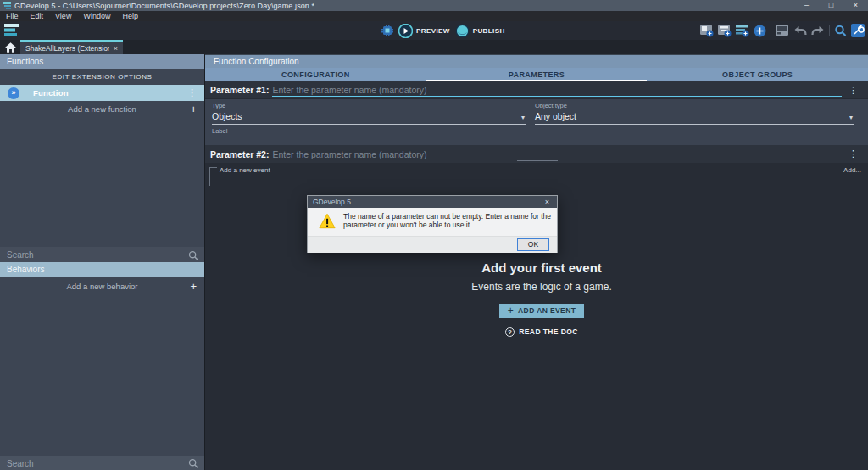 This screenshot has height=470, width=868. Describe the element at coordinates (448, 221) in the screenshot. I see `dialog-message: The name of a parameter can not be empty…` at that location.